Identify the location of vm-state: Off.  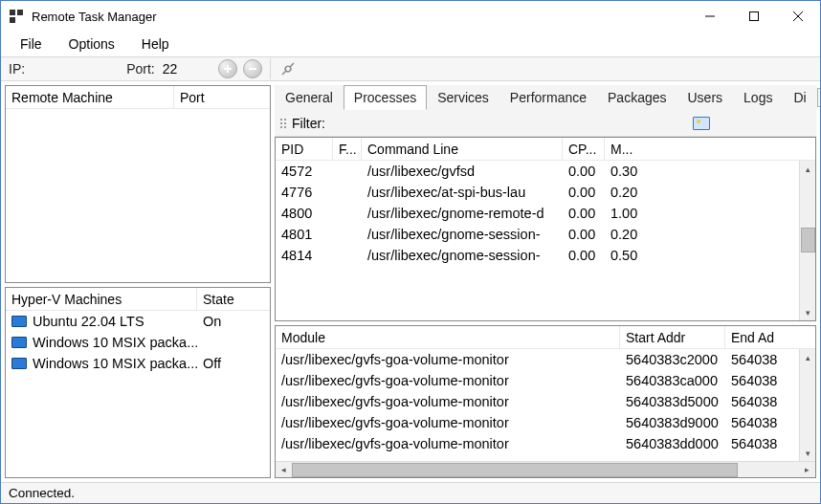
(233, 363).